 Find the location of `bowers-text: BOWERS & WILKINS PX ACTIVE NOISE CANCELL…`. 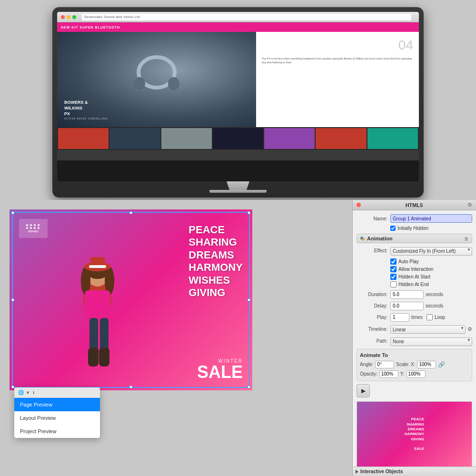

bowers-text: BOWERS & WILKINS PX ACTIVE NOISE CANCELL… is located at coordinates (86, 110).